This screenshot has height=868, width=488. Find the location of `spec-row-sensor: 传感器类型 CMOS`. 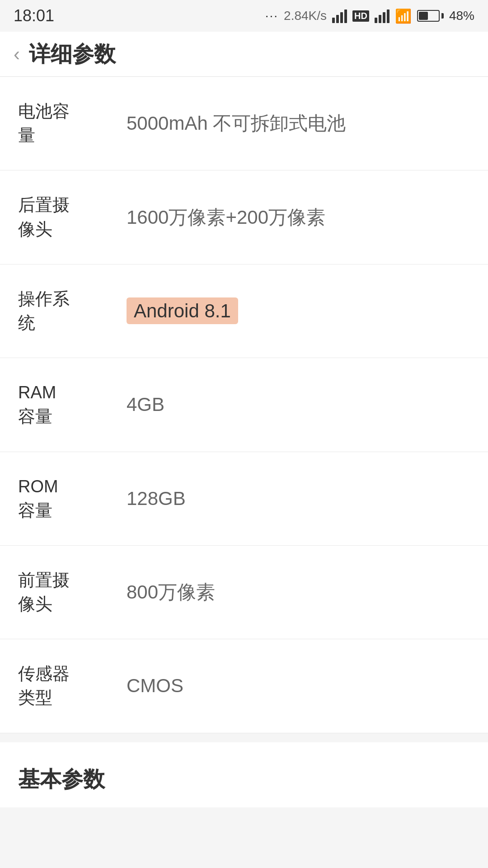

spec-row-sensor: 传感器类型 CMOS is located at coordinates (244, 686).